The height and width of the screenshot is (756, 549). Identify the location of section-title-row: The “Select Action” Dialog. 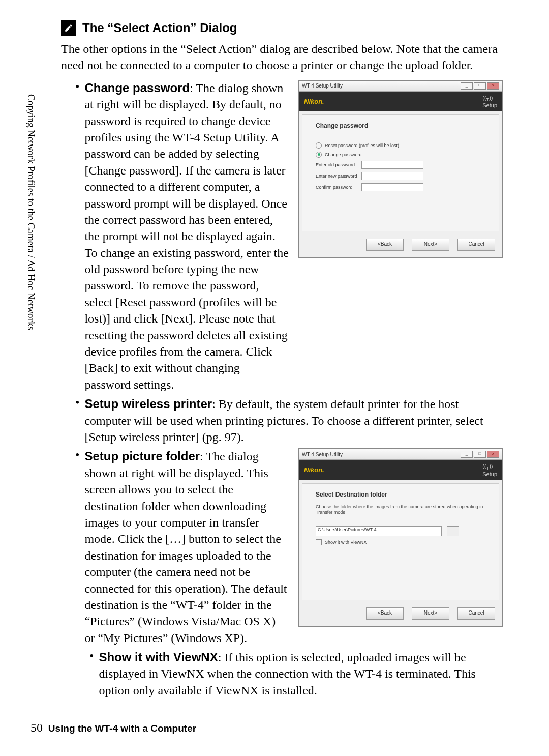
(282, 28).